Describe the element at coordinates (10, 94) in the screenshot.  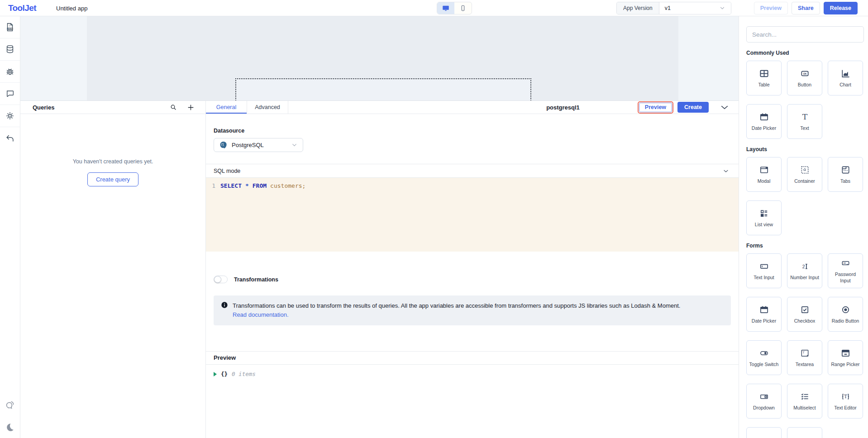
I see `chat-icon` at that location.